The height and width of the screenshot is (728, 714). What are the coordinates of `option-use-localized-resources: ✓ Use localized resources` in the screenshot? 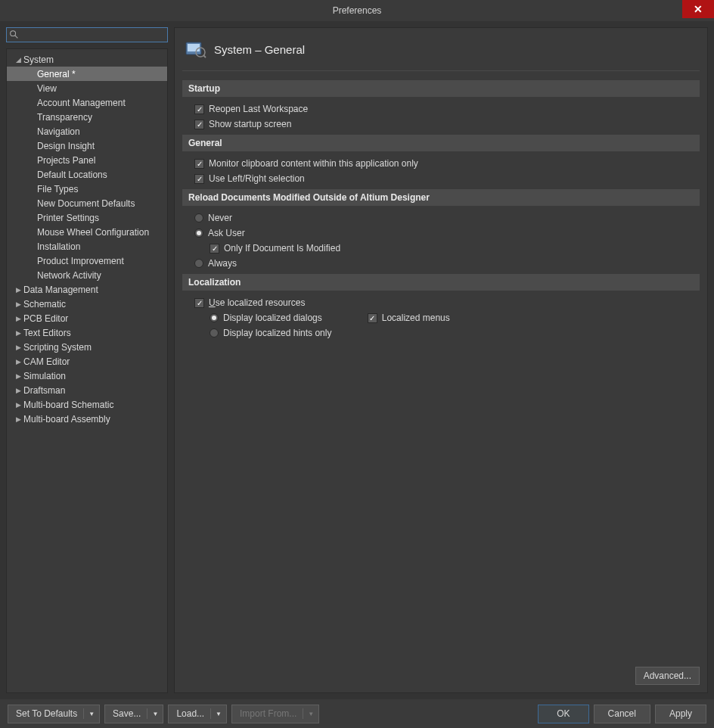 It's located at (441, 303).